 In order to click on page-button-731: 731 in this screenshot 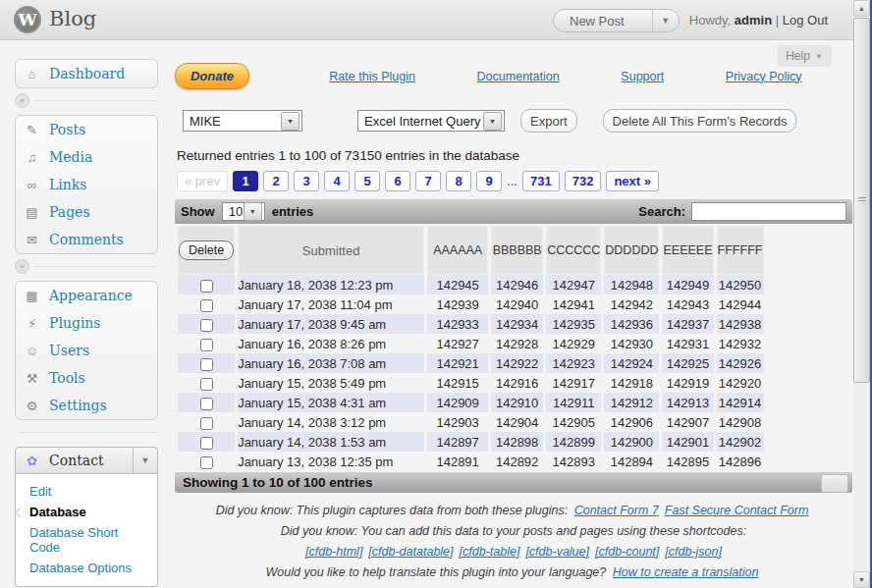, I will do `click(541, 181)`.